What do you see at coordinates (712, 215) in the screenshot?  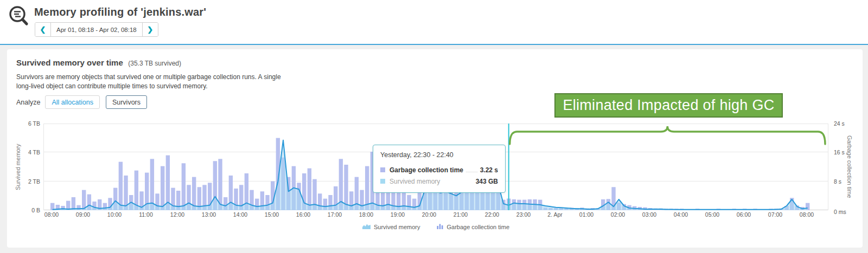 I see `x-tick-05-00: 05:00` at bounding box center [712, 215].